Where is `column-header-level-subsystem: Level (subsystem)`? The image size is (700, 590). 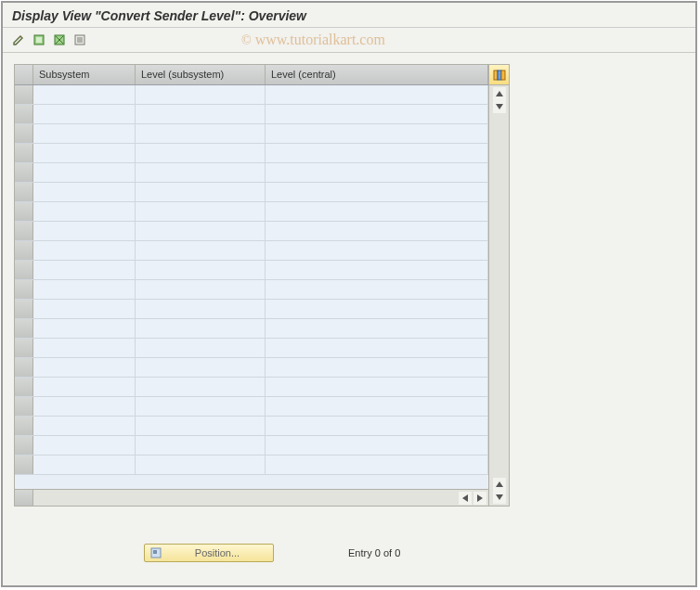 column-header-level-subsystem: Level (subsystem) is located at coordinates (201, 74).